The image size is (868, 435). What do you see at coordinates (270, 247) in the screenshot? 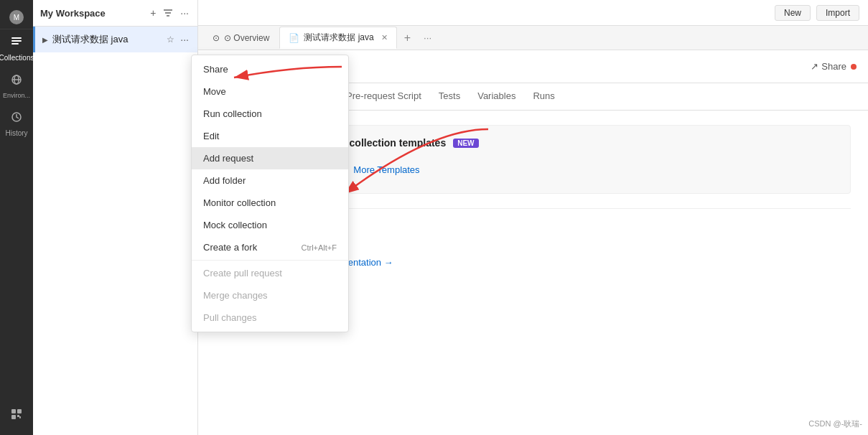
I see `menu-item-create-fork: Create a fork Ctrl+Alt+F` at bounding box center [270, 247].